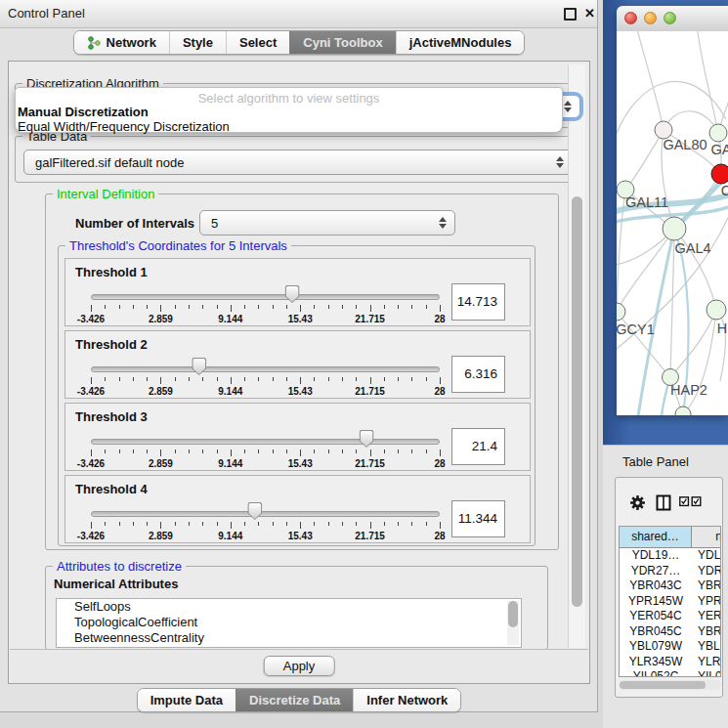 This screenshot has width=728, height=728. Describe the element at coordinates (289, 638) in the screenshot. I see `attribute-list-item: BetweennessCentrality` at that location.